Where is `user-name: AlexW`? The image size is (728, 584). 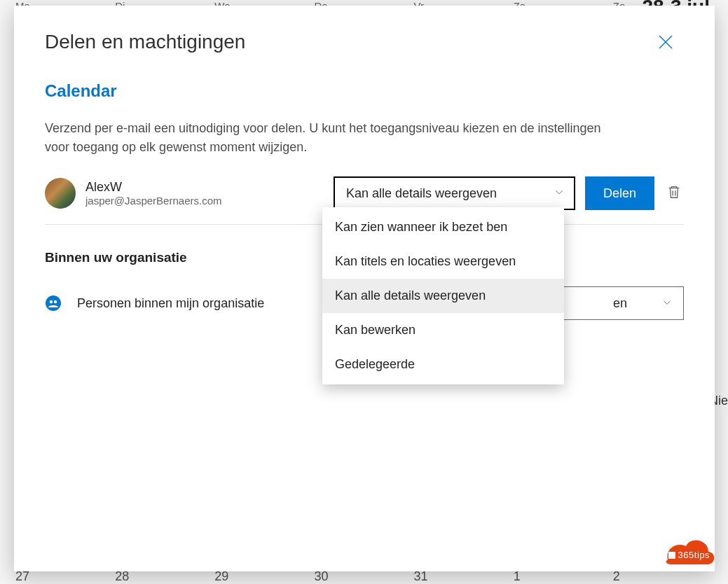 user-name: AlexW is located at coordinates (205, 188).